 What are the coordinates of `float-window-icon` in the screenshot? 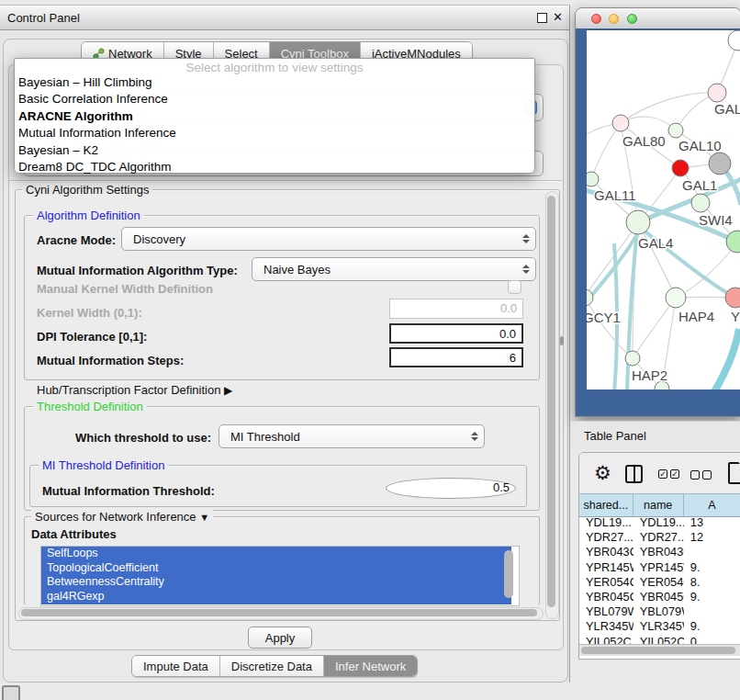 It's located at (542, 18).